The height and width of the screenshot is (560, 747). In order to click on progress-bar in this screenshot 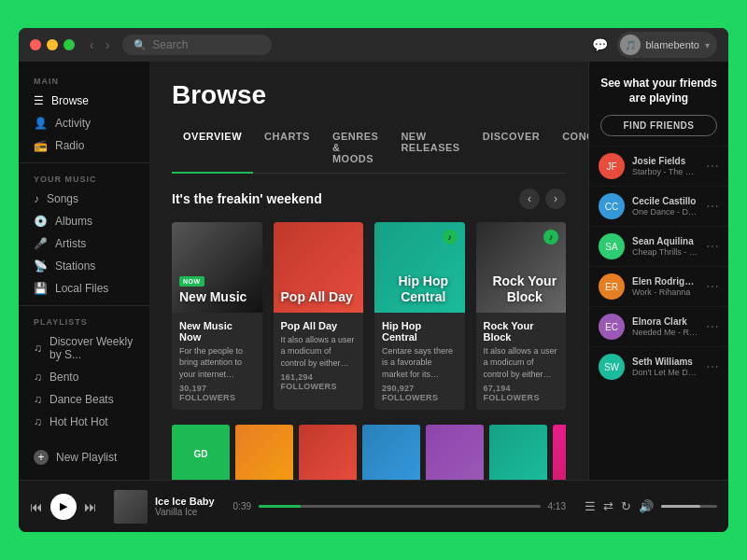, I will do `click(400, 506)`.